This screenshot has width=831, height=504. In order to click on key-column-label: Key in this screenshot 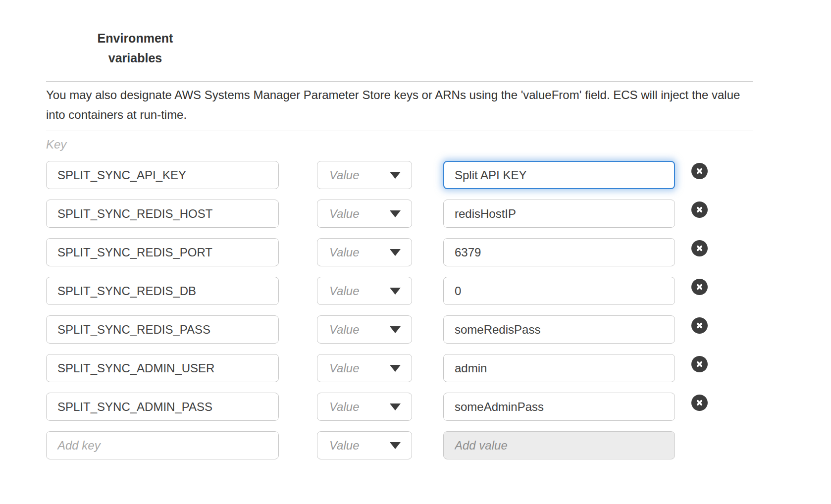, I will do `click(399, 145)`.